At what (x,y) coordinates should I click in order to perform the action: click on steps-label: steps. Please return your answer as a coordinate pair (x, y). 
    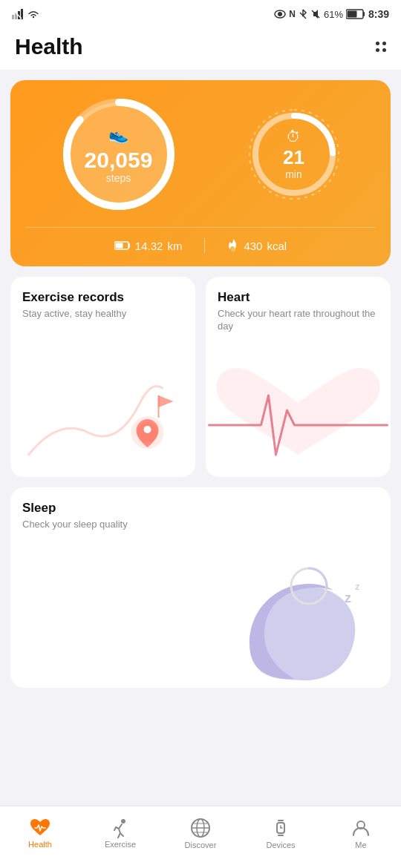
    Looking at the image, I should click on (119, 178).